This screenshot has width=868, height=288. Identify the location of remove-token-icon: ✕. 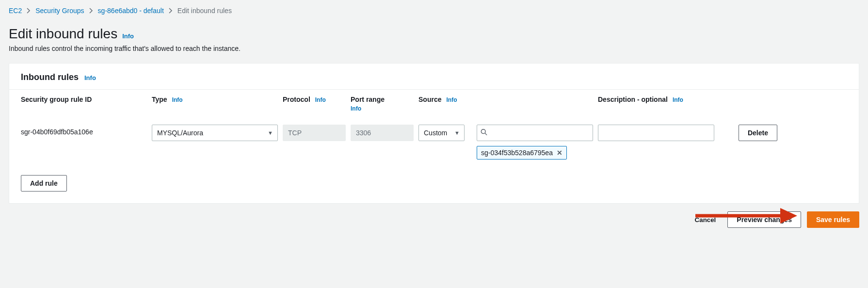
(560, 153).